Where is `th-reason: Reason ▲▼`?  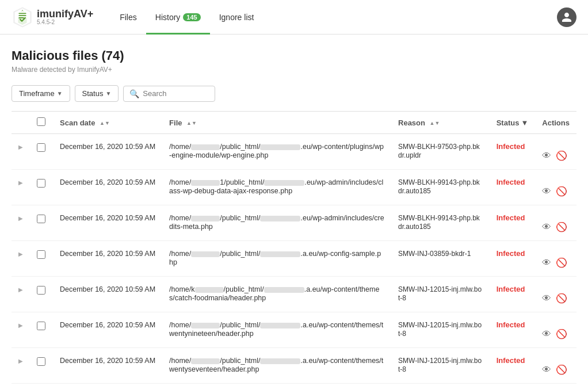 th-reason: Reason ▲▼ is located at coordinates (441, 123).